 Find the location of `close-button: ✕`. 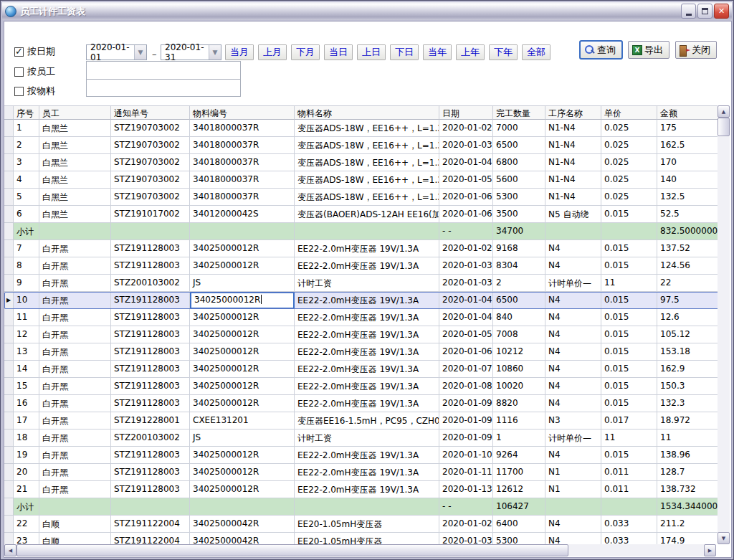

close-button: ✕ is located at coordinates (721, 11).